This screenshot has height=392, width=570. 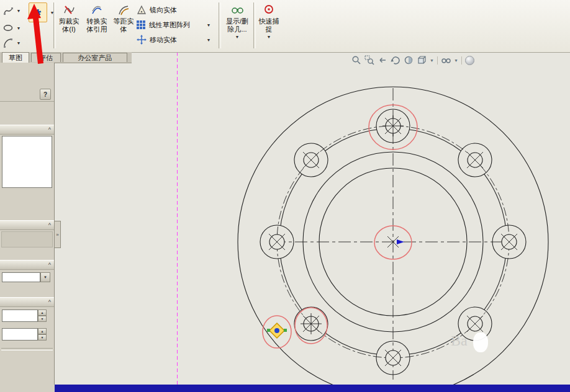 What do you see at coordinates (27, 265) in the screenshot?
I see `panel-section-header-3: ^` at bounding box center [27, 265].